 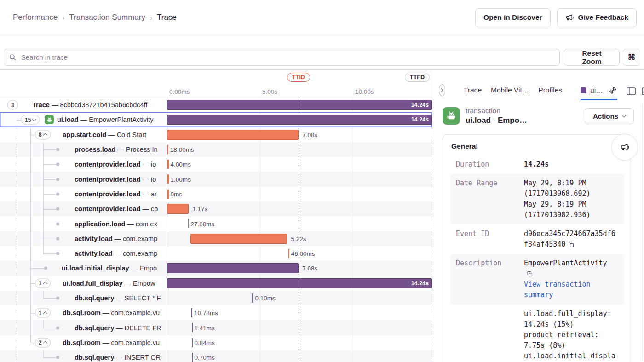 What do you see at coordinates (510, 93) in the screenshot?
I see `tab-mobile-vitals: Mobile Vit…` at bounding box center [510, 93].